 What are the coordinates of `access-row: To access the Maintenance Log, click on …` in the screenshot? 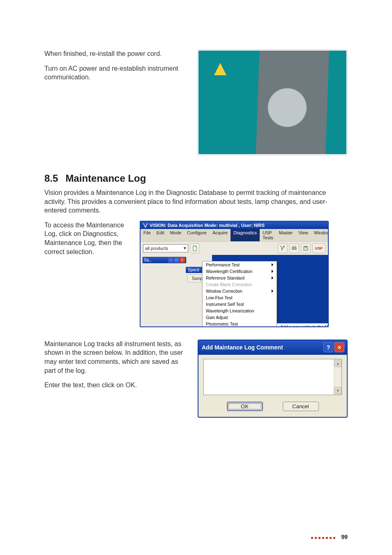 It's located at (196, 274).